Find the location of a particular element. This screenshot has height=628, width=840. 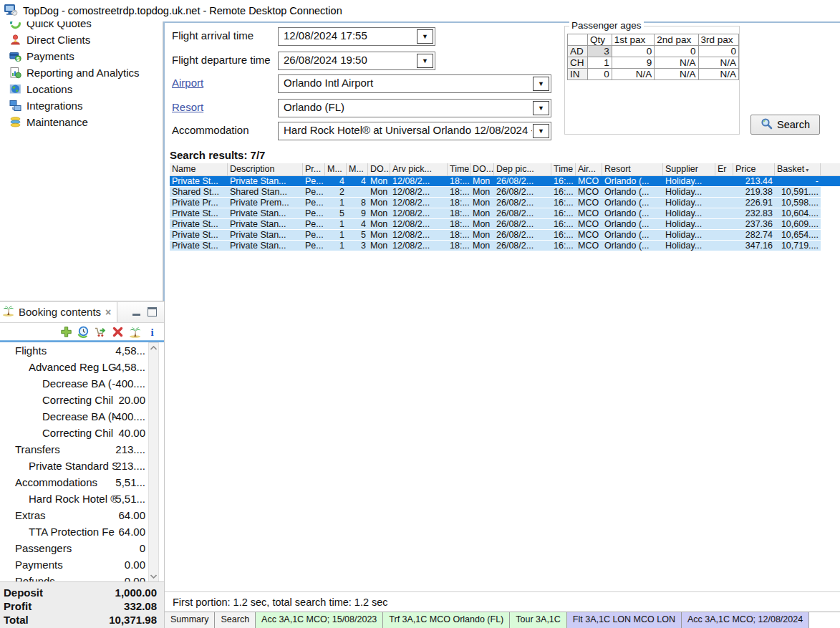

delete-icon is located at coordinates (117, 332).